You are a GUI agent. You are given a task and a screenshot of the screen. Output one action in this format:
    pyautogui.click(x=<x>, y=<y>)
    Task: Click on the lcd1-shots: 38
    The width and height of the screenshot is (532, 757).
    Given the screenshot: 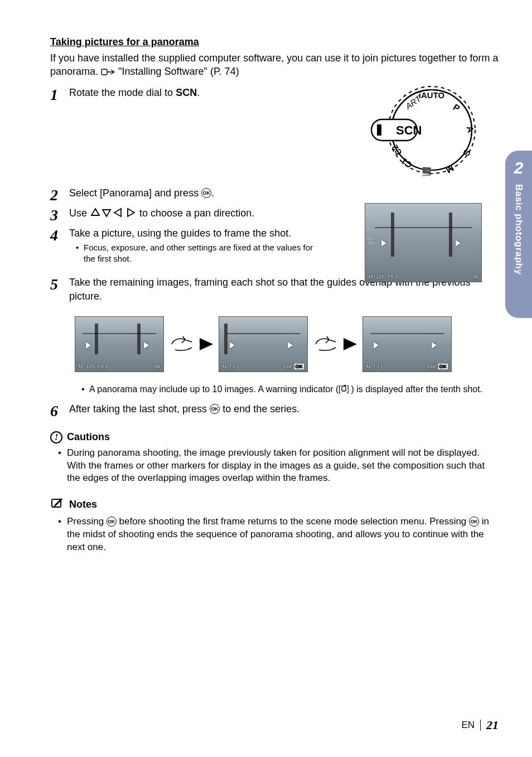 What is the action you would take?
    pyautogui.click(x=157, y=367)
    